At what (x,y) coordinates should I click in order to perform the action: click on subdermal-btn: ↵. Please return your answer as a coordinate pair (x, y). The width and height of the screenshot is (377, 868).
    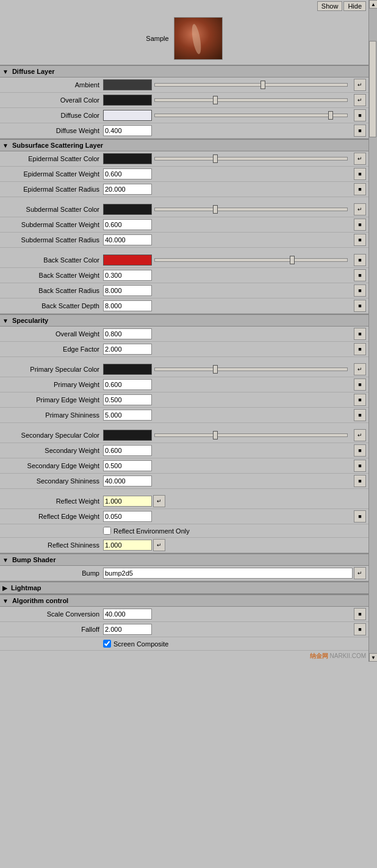
    Looking at the image, I should click on (360, 209).